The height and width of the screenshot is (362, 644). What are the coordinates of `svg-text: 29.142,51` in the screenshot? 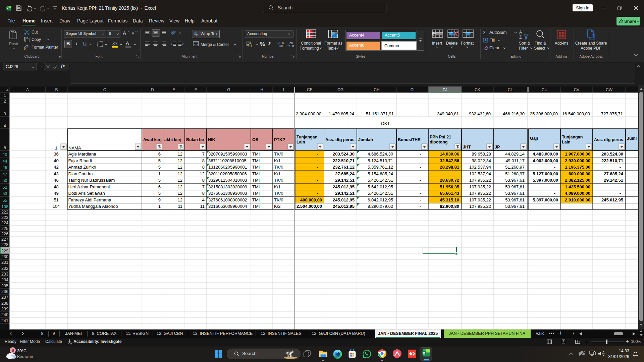 It's located at (345, 193).